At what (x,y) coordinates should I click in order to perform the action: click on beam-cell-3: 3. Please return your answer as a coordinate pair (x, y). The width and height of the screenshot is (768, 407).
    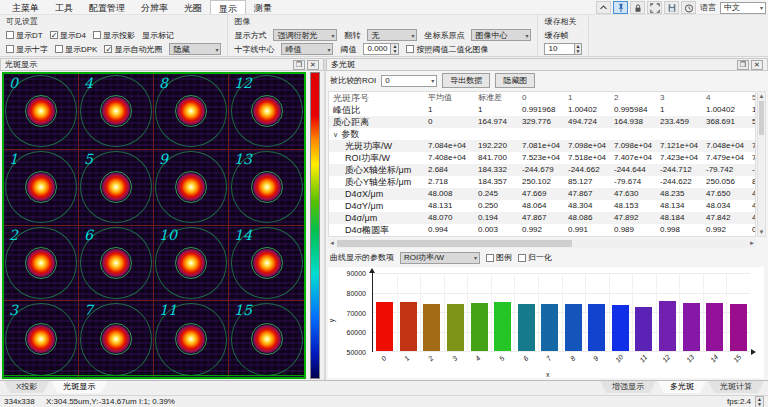
    Looking at the image, I should click on (42, 339).